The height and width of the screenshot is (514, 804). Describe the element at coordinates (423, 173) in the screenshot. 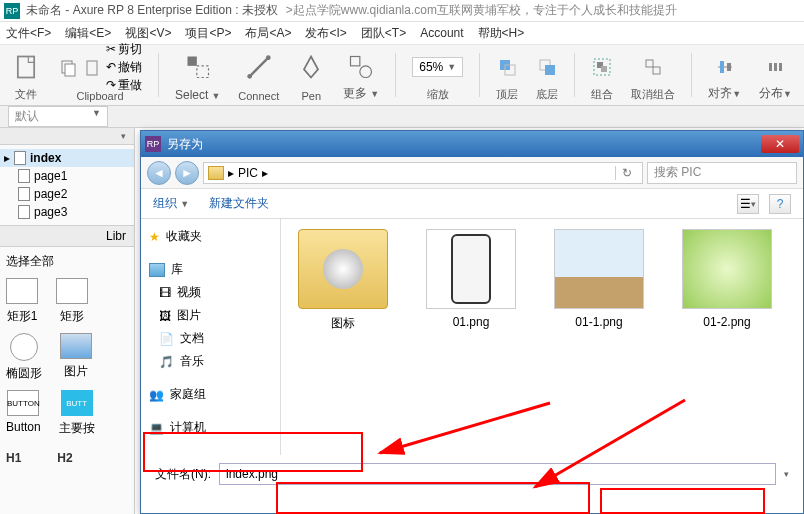

I see `address-bar: ▸ PIC ▸ ↻` at that location.